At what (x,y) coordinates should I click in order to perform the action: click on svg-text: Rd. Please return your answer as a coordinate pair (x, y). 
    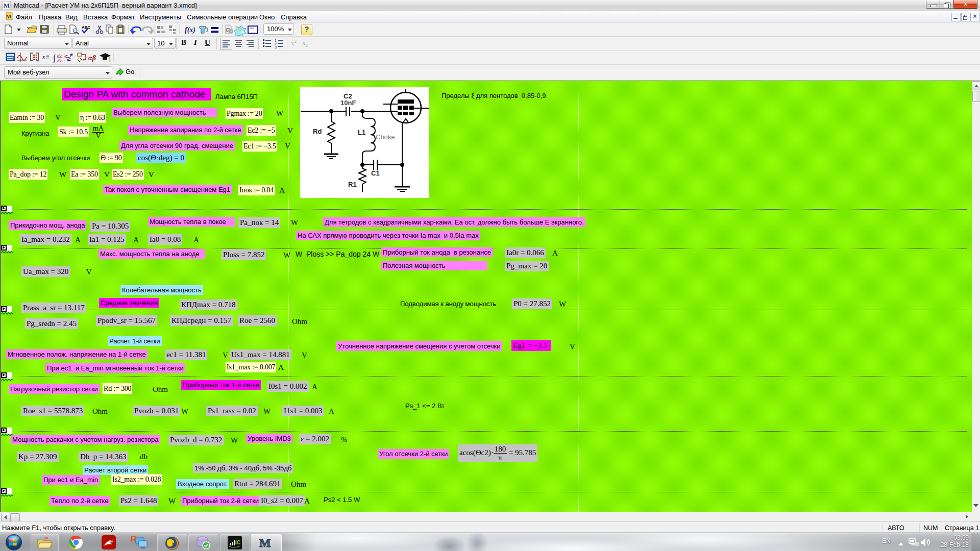
    Looking at the image, I should click on (317, 132).